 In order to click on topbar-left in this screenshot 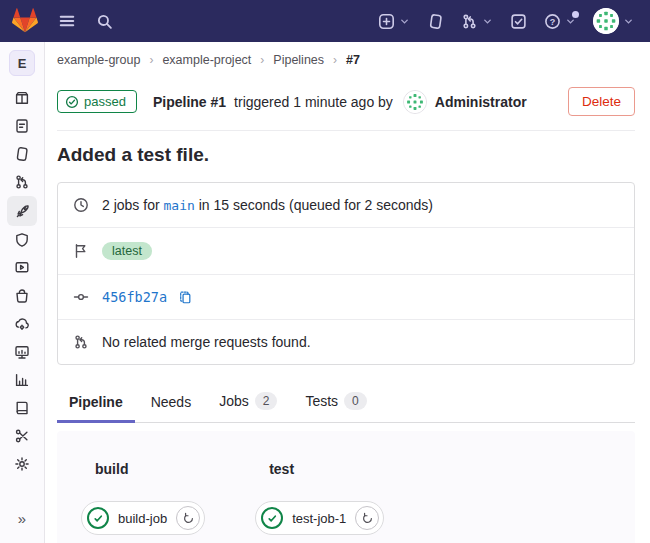, I will do `click(62, 21)`.